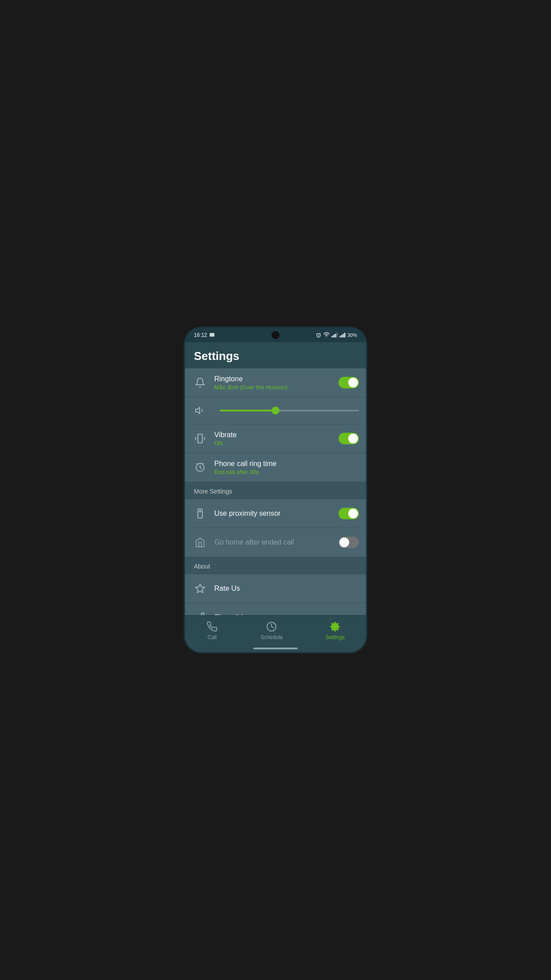  What do you see at coordinates (276, 411) in the screenshot?
I see `volume-slider-row` at bounding box center [276, 411].